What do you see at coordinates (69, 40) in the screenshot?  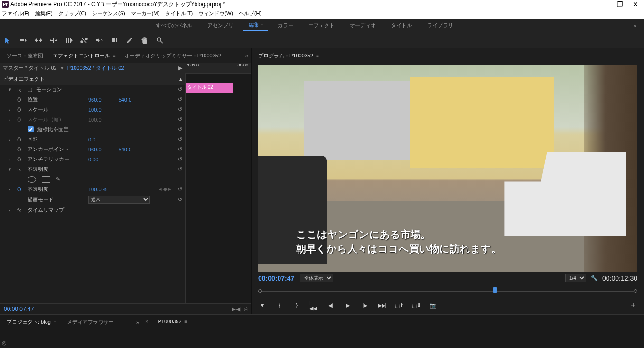 I see `rate-stretch-tool-icon` at bounding box center [69, 40].